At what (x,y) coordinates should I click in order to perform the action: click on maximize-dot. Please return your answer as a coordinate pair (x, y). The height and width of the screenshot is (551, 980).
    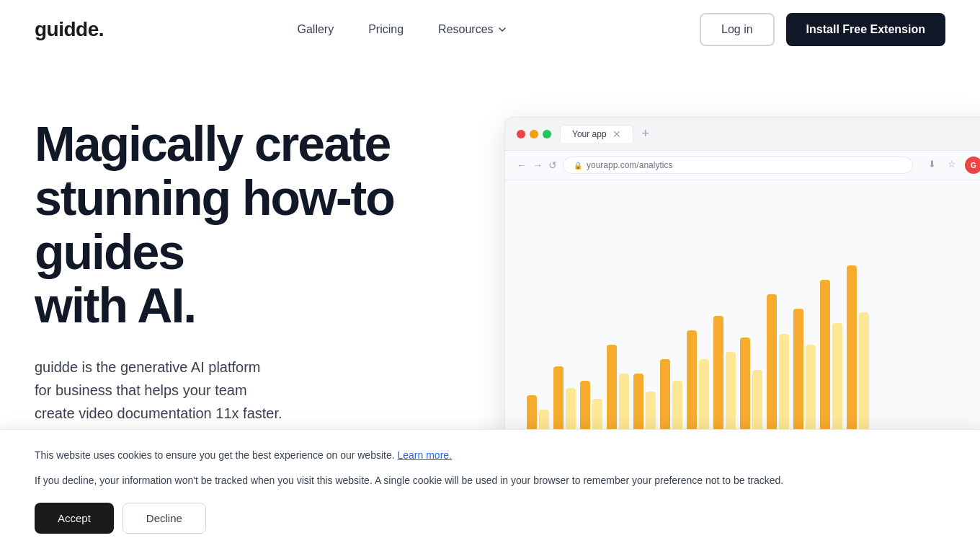
    Looking at the image, I should click on (547, 134).